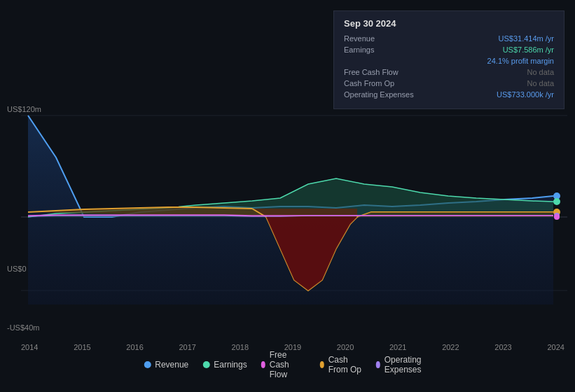 The height and width of the screenshot is (392, 575). What do you see at coordinates (527, 38) in the screenshot?
I see `tooltip-revenue-value: US$31.414m /yr` at bounding box center [527, 38].